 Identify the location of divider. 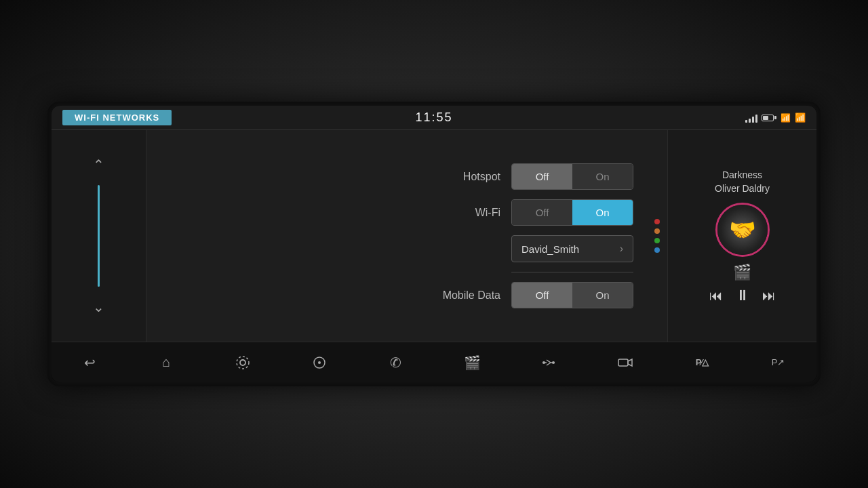
(572, 272).